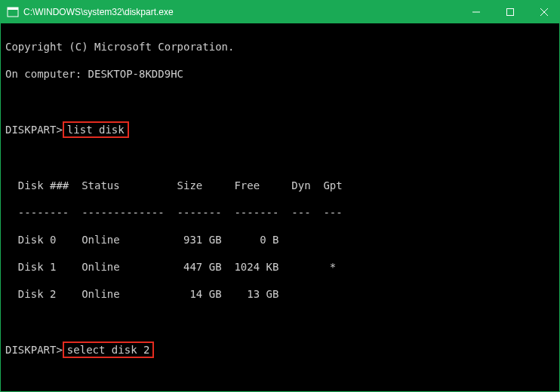 The height and width of the screenshot is (392, 560). I want to click on computer-line: On computer: DESKTOP-8KDD9HC, so click(281, 74).